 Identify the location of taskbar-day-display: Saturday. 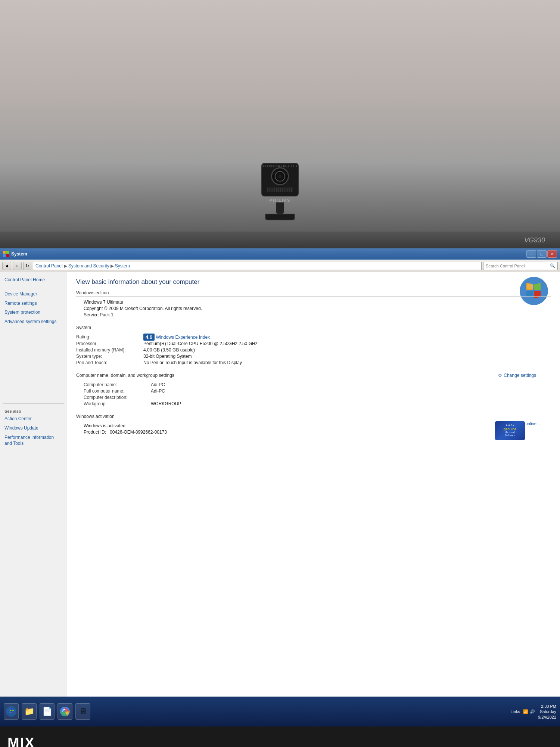
(547, 712).